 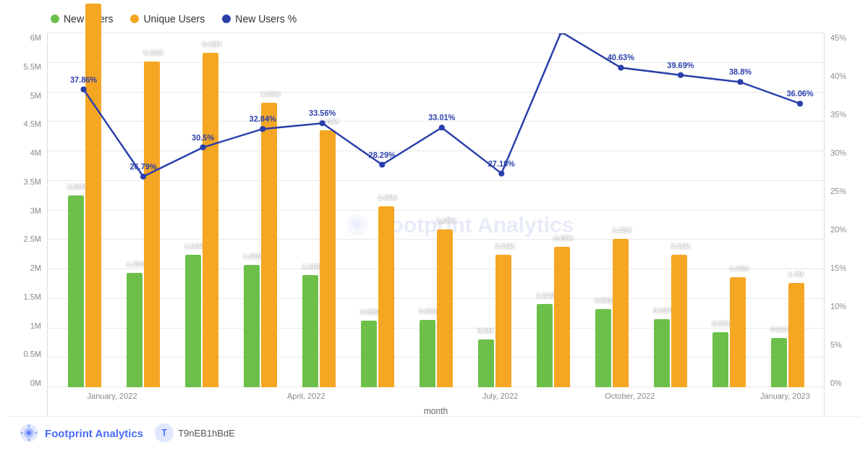 I want to click on x-axis-label: October, 2022, so click(x=629, y=396).